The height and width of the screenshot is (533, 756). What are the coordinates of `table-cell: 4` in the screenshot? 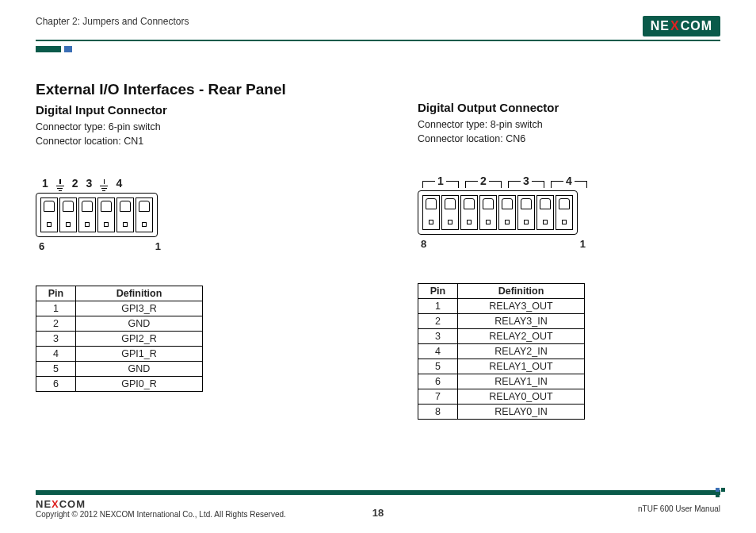 It's located at (56, 354).